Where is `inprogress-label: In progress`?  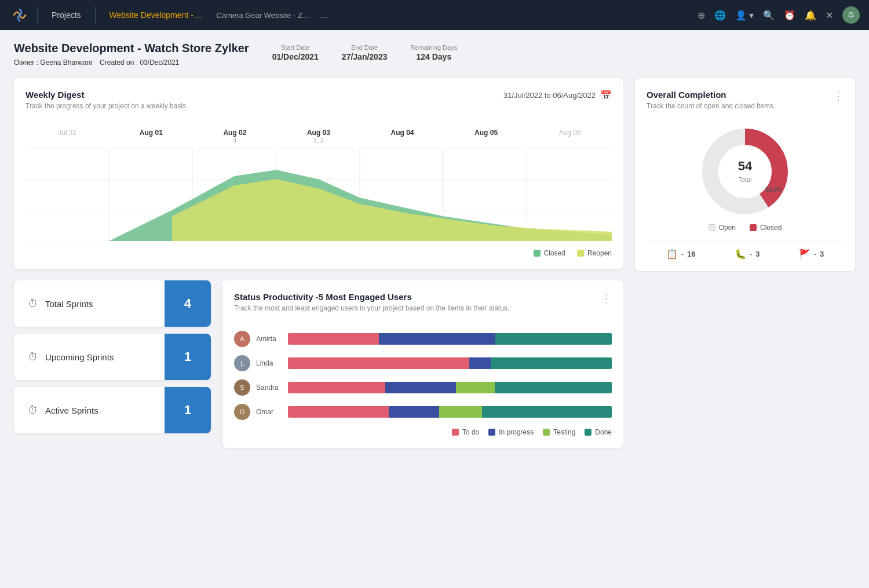
inprogress-label: In progress is located at coordinates (516, 432).